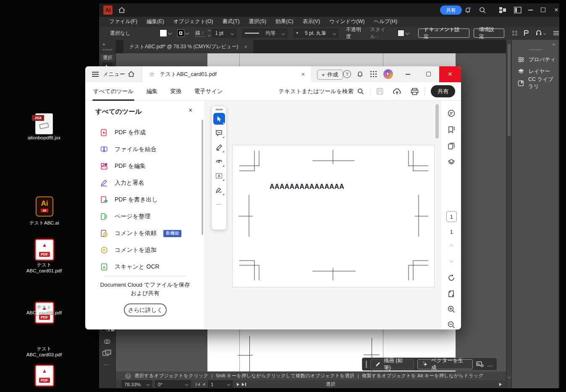 This screenshot has height=392, width=566. What do you see at coordinates (176, 91) in the screenshot?
I see `tab-convert: 変換` at bounding box center [176, 91].